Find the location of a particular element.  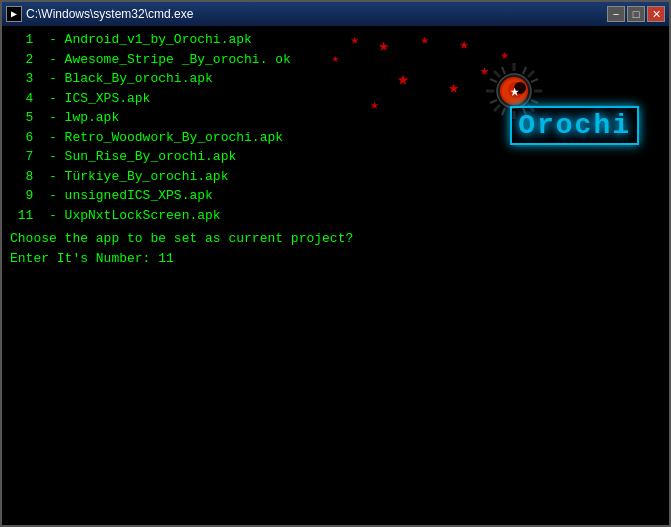

line-1: 1 - Android_v1_by_Orochi.apk is located at coordinates (336, 40).